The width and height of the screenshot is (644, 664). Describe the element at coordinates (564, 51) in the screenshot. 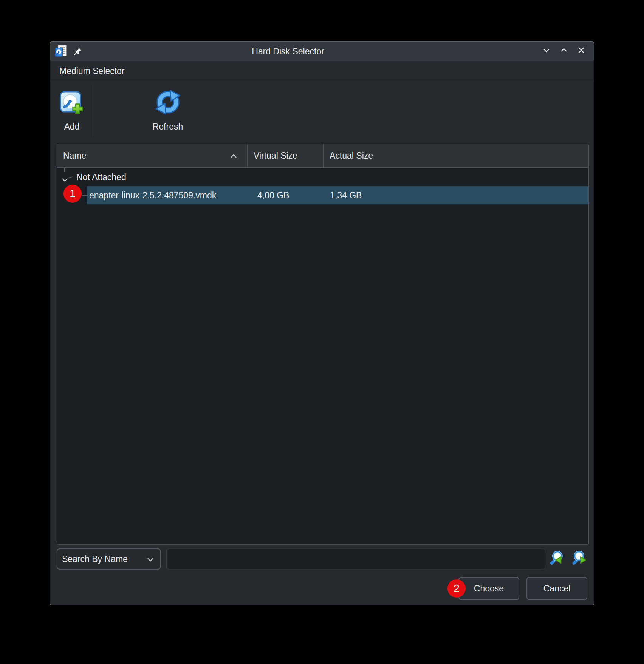

I see `chevron-up-icon` at that location.